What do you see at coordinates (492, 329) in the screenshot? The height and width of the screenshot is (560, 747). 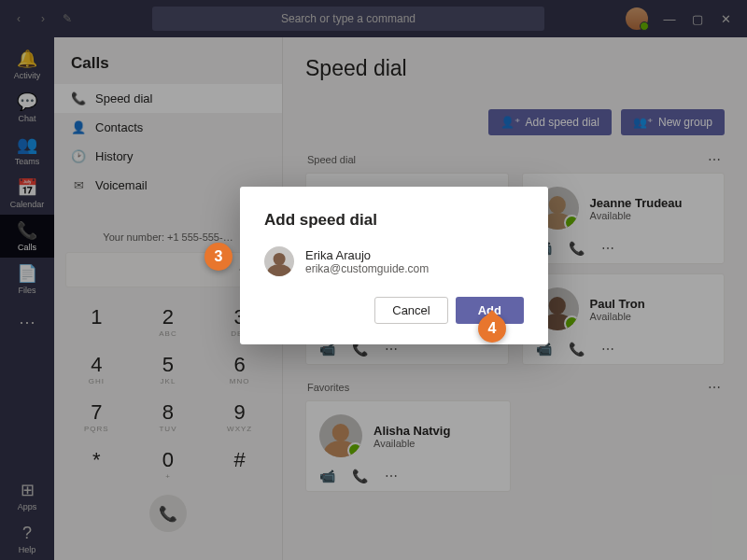 I see `tutorial-callout-4: 4` at bounding box center [492, 329].